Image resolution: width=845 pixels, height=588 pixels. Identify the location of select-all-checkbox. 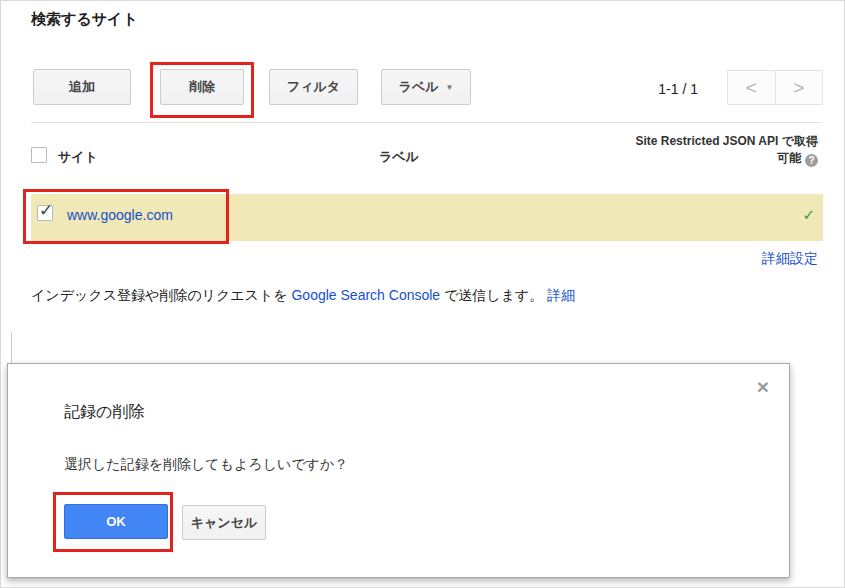
(39, 155).